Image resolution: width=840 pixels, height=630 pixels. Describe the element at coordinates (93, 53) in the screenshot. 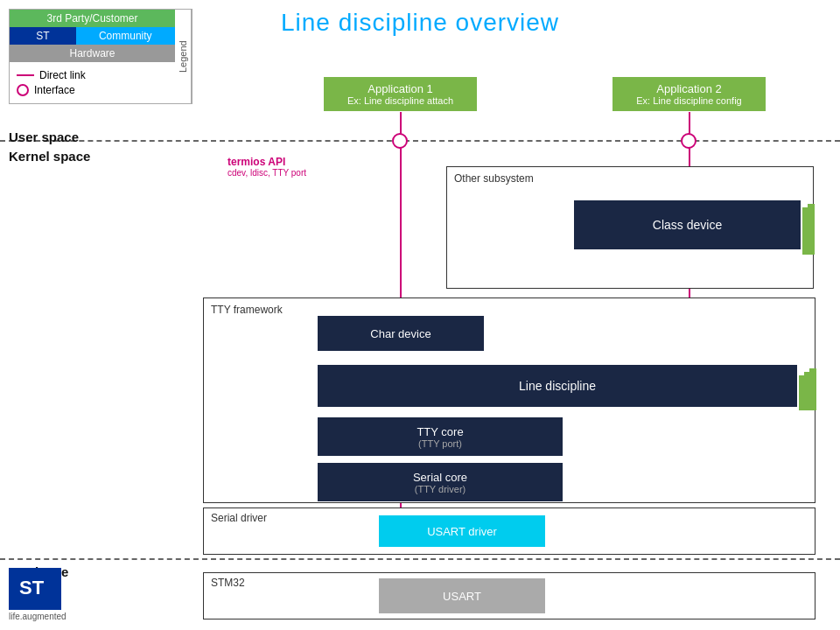

I see `legend-hardware-label: Hardware` at that location.